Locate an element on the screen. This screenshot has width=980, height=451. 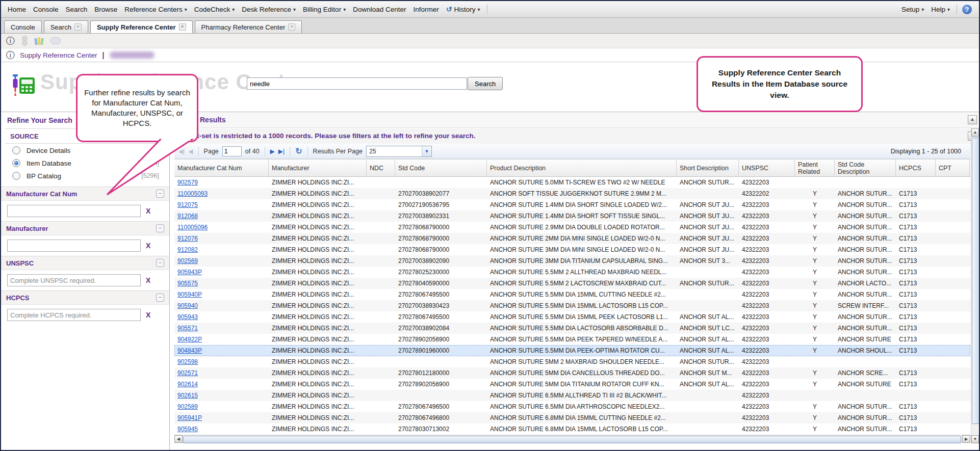
column-header-cpt: CPT is located at coordinates (952, 168).